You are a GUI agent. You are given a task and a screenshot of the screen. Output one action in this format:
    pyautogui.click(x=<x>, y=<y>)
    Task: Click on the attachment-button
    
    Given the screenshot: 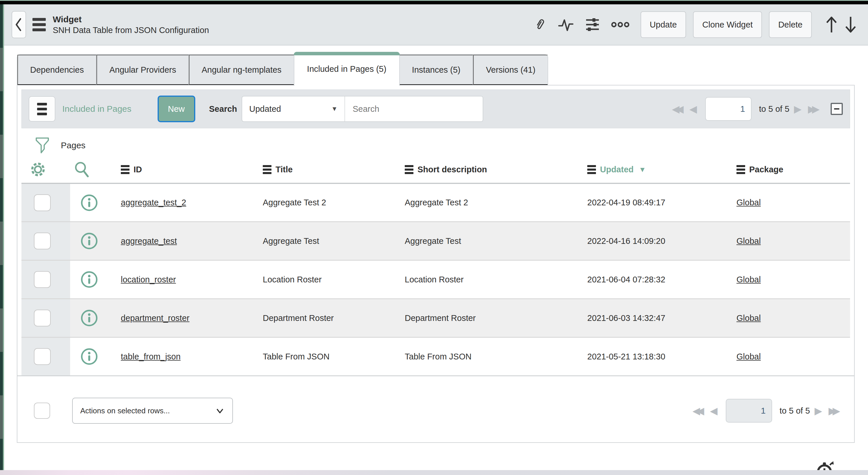 What is the action you would take?
    pyautogui.click(x=540, y=25)
    